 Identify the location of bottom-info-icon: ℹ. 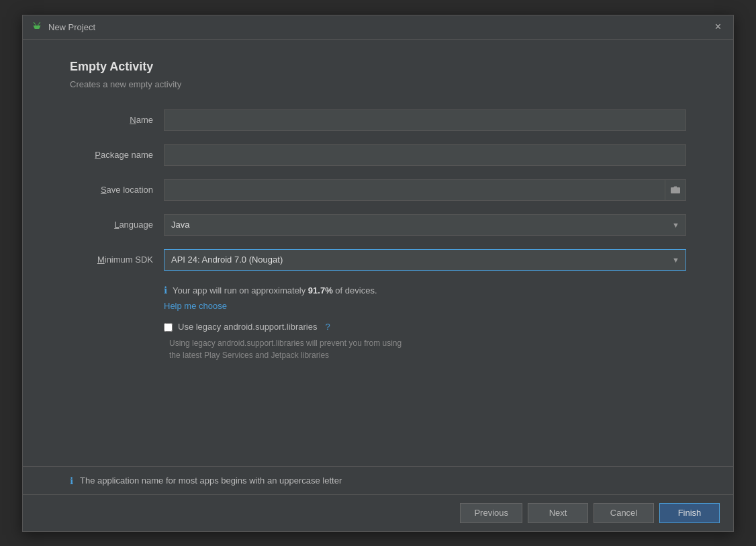
(71, 481).